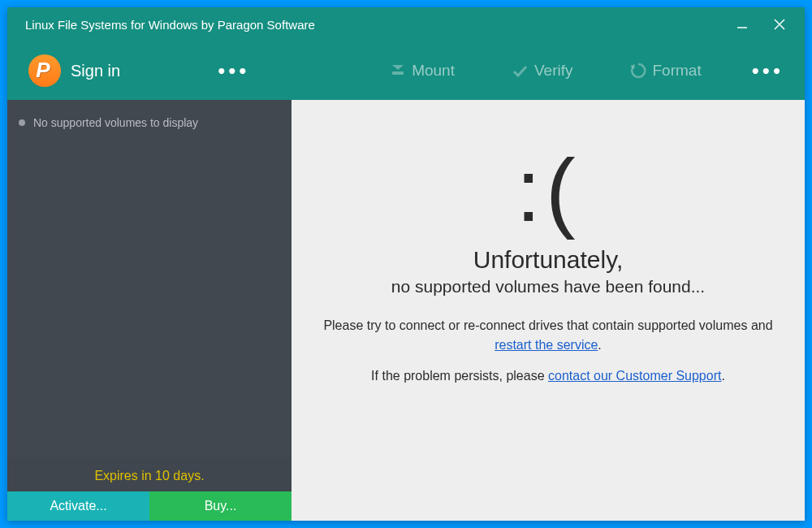 The width and height of the screenshot is (812, 528). What do you see at coordinates (398, 71) in the screenshot?
I see `mount-icon` at bounding box center [398, 71].